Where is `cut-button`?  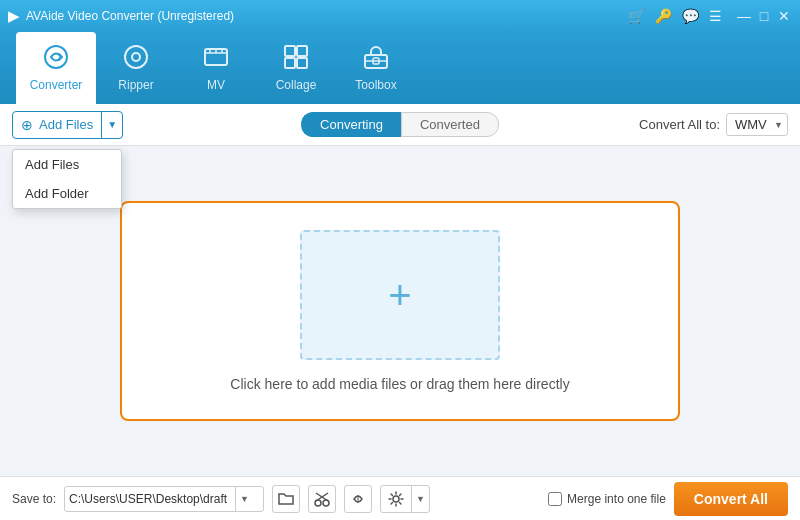 cut-button is located at coordinates (322, 499).